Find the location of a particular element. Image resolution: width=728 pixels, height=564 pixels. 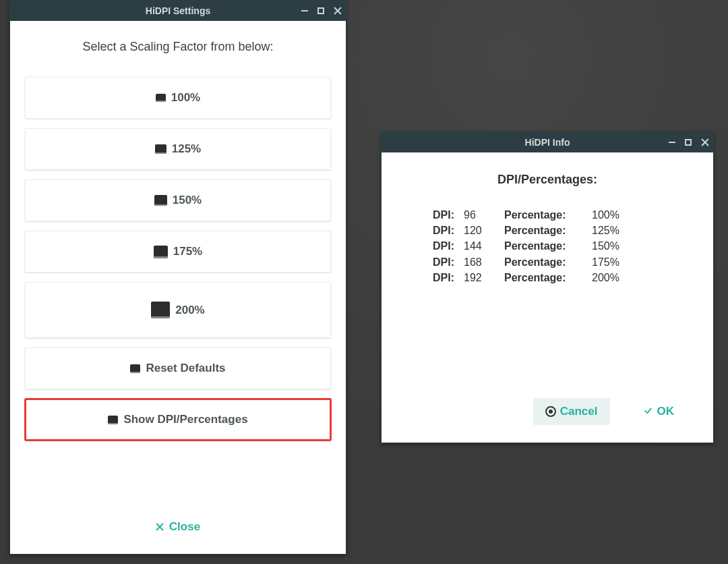

pct-value: 100% is located at coordinates (619, 215).